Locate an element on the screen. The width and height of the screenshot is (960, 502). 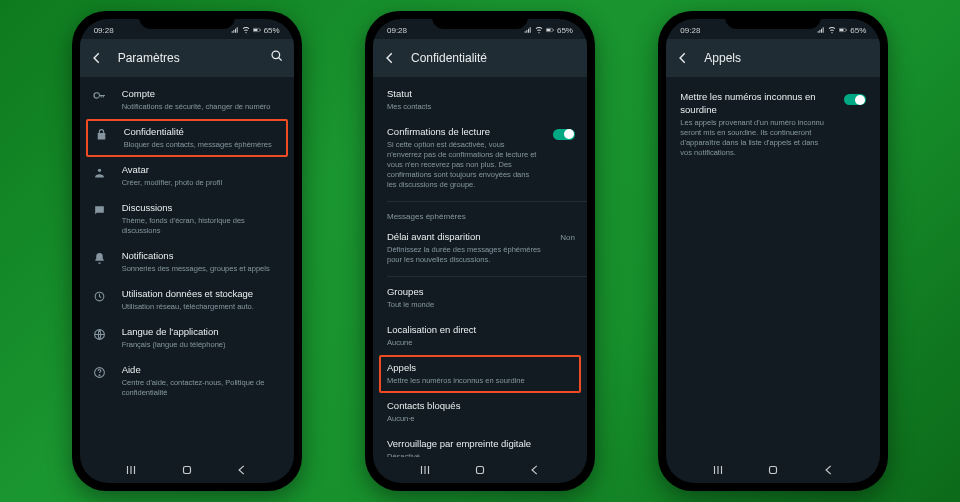
settings-item-notifications: Notifications Sonneries des messages, gr… is located at coordinates (187, 262).